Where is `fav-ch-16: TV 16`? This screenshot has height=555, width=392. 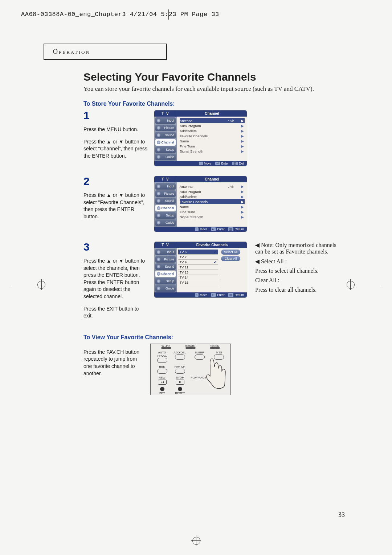 fav-ch-16: TV 16 is located at coordinates (184, 283).